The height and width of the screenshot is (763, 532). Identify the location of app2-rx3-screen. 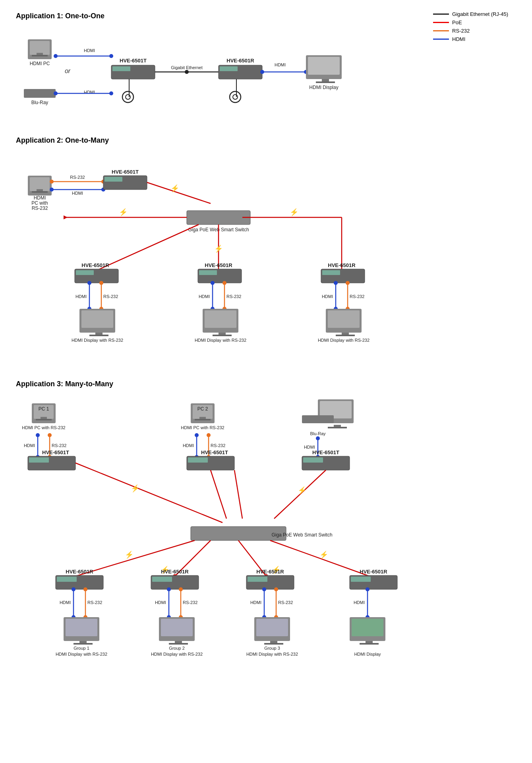
(331, 273).